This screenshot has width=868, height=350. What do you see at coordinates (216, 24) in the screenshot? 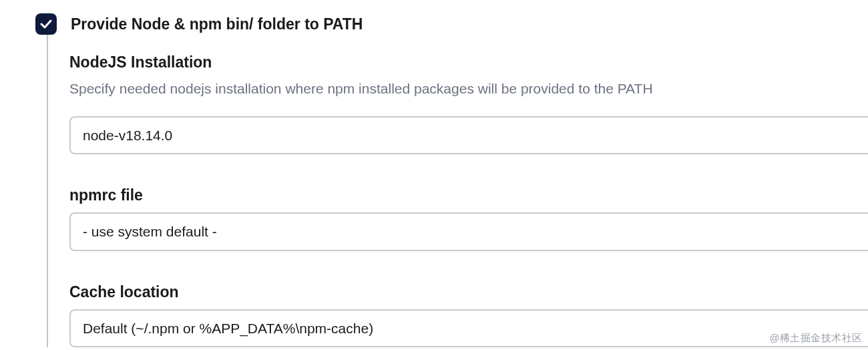
I see `provide-node-path-label: Provide Node & npm bin/ folder to PATH` at bounding box center [216, 24].